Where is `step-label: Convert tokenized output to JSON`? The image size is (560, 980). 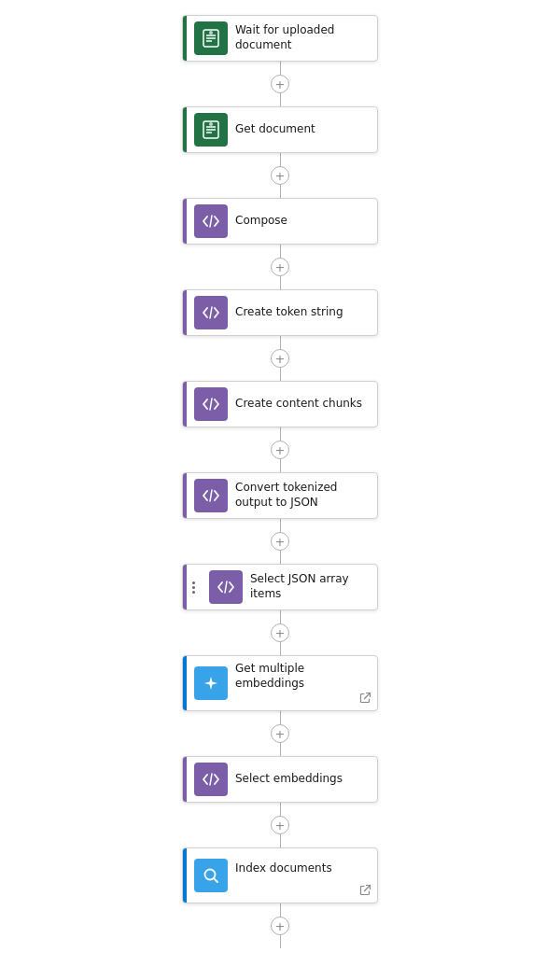
step-label: Convert tokenized output to JSON is located at coordinates (306, 495).